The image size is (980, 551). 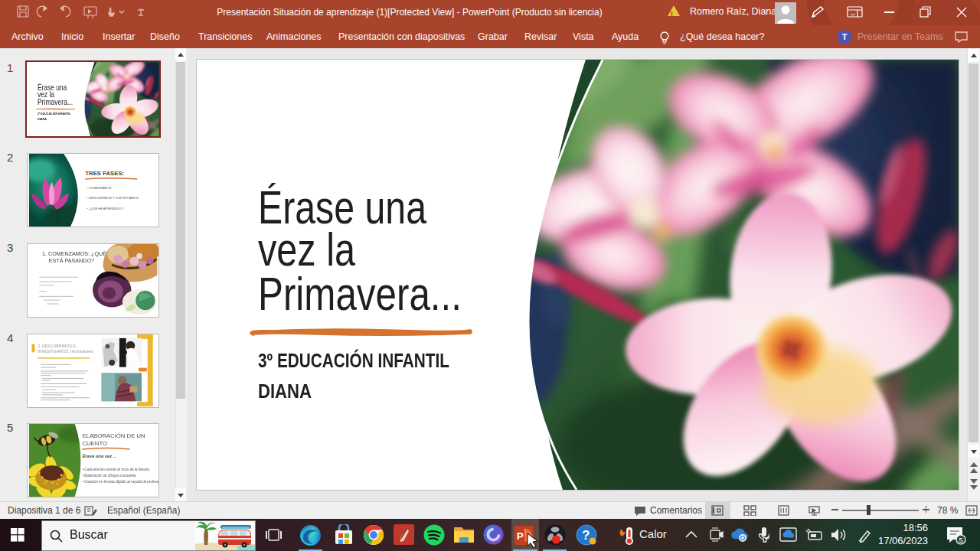 I want to click on svg-text: ELABORACIÓN DE UN, so click(x=113, y=436).